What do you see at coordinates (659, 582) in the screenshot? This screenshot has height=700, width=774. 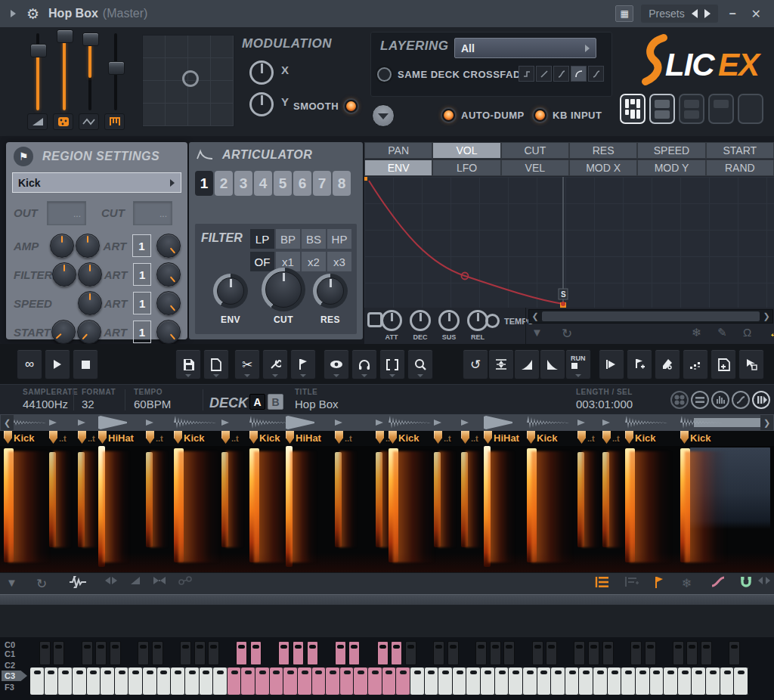 I see `marker-flag-icon` at bounding box center [659, 582].